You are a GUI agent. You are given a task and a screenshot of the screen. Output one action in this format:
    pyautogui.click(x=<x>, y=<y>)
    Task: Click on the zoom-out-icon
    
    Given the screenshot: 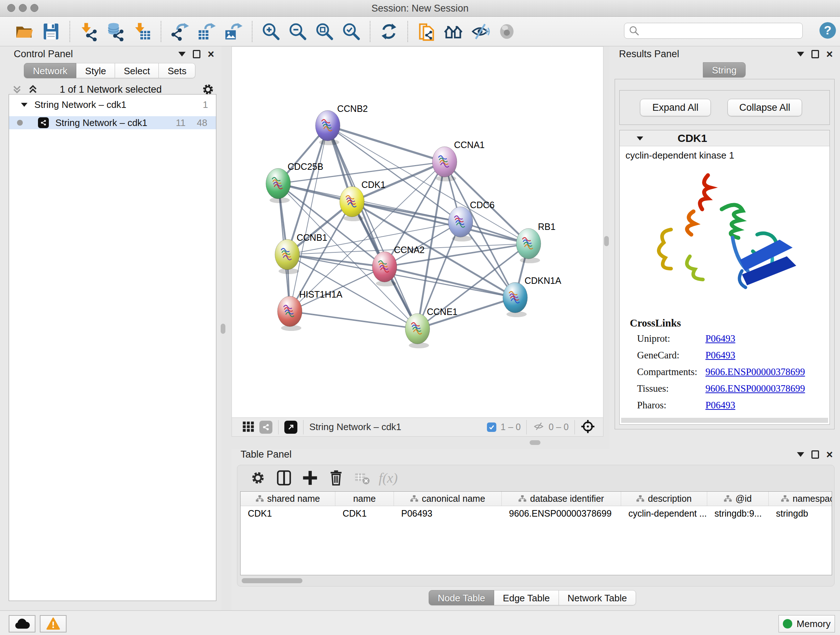 What is the action you would take?
    pyautogui.click(x=298, y=31)
    